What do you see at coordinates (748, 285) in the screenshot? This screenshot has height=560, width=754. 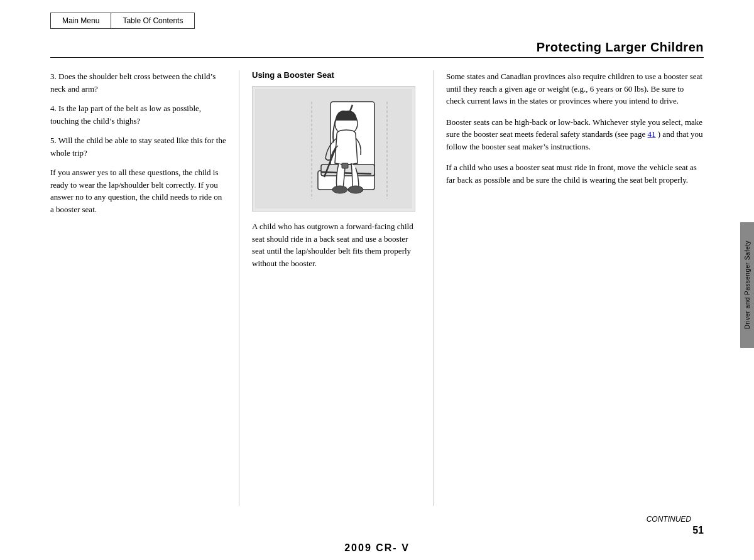 I see `side-tab-text: Driver and Passenger Safety` at bounding box center [748, 285].